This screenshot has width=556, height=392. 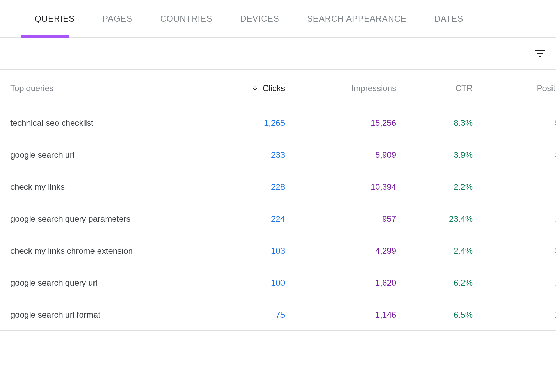 What do you see at coordinates (449, 19) in the screenshot?
I see `tab-dates: DATES` at bounding box center [449, 19].